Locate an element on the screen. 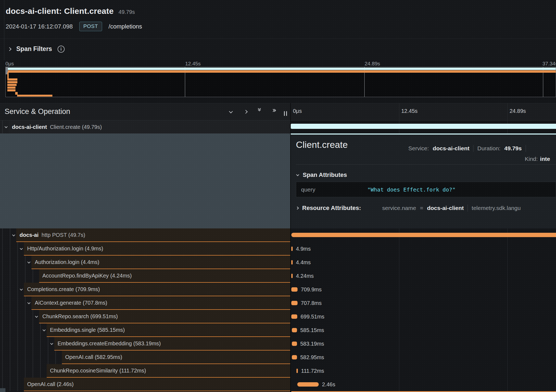 The width and height of the screenshot is (556, 392). scrollbar-thumb is located at coordinates (3, 390).